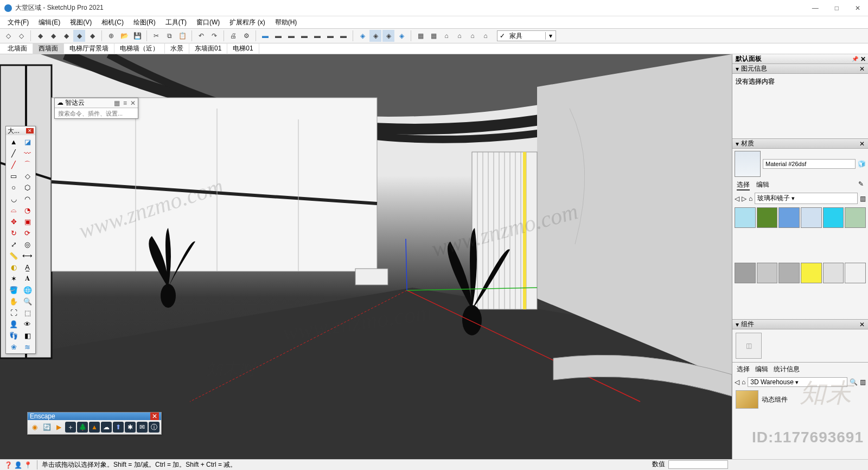  What do you see at coordinates (14, 278) in the screenshot?
I see `axes-icon: ✶` at bounding box center [14, 278].